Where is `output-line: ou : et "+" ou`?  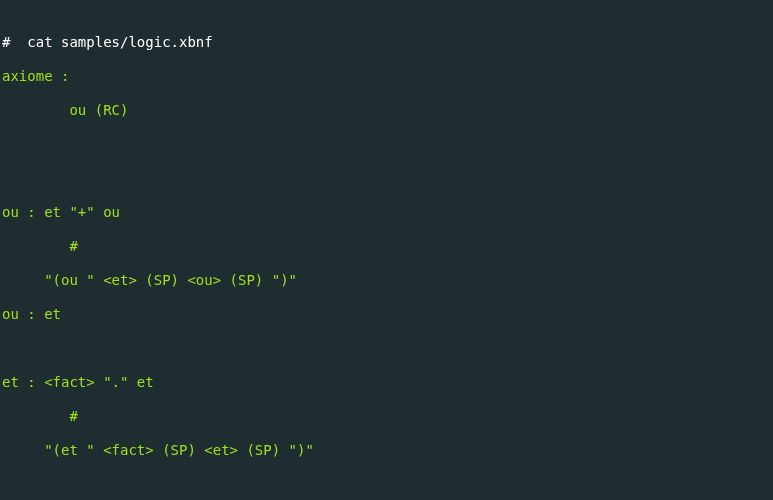 output-line: ou : et "+" ou is located at coordinates (386, 212).